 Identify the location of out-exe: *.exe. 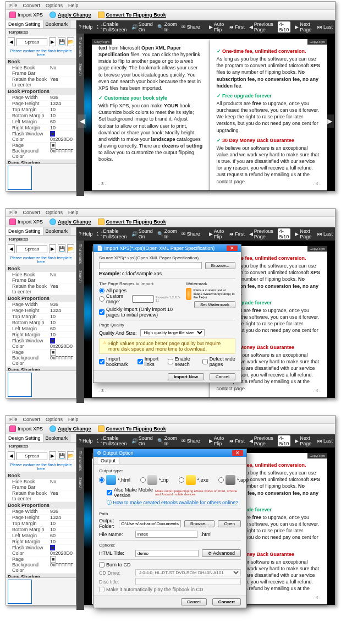
(194, 480).